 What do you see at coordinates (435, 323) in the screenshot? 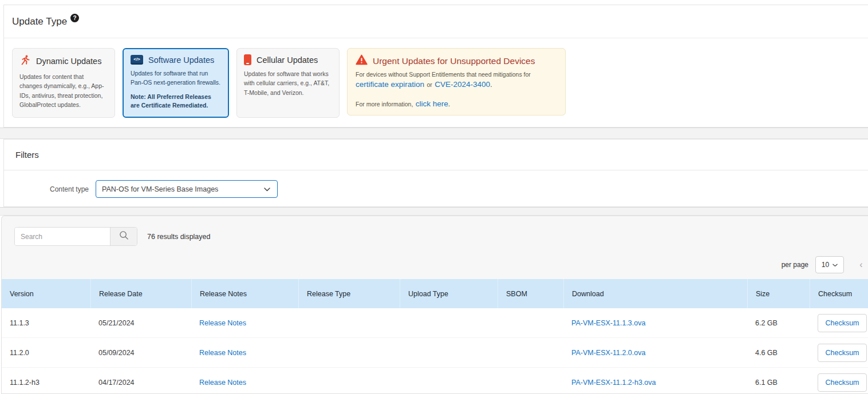
I see `table-row: 11.1.3 05/21/2024 Release Notes PA-VM-ES…` at bounding box center [435, 323].